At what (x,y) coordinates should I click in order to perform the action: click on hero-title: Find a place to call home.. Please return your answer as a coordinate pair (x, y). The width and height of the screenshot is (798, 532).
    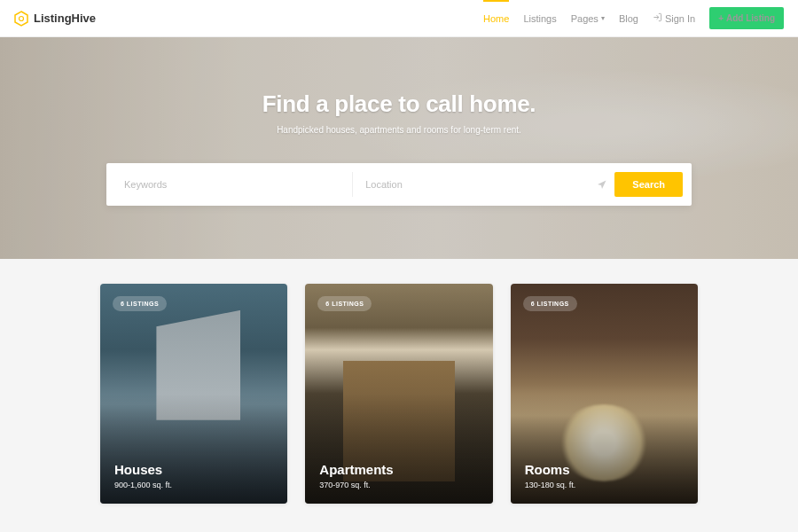
    Looking at the image, I should click on (399, 105).